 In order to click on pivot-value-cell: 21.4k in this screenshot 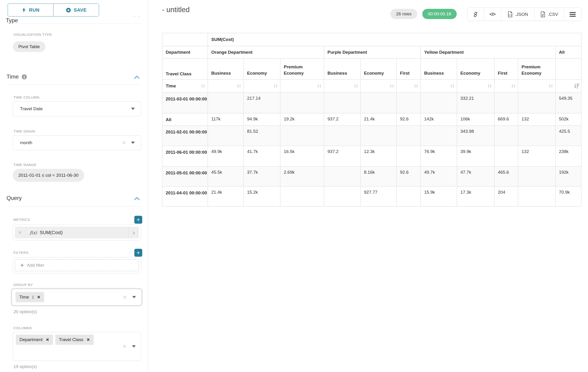, I will do `click(226, 196)`.